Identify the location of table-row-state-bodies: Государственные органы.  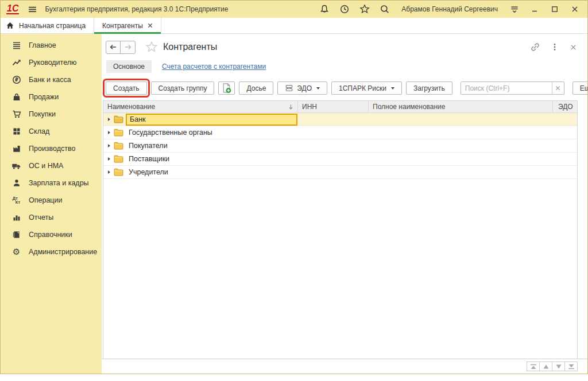
(340, 133).